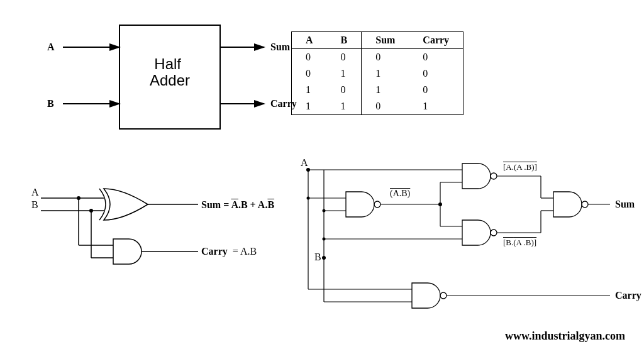  Describe the element at coordinates (229, 252) in the screenshot. I see `xor-carry-label: Carry = A.B` at that location.